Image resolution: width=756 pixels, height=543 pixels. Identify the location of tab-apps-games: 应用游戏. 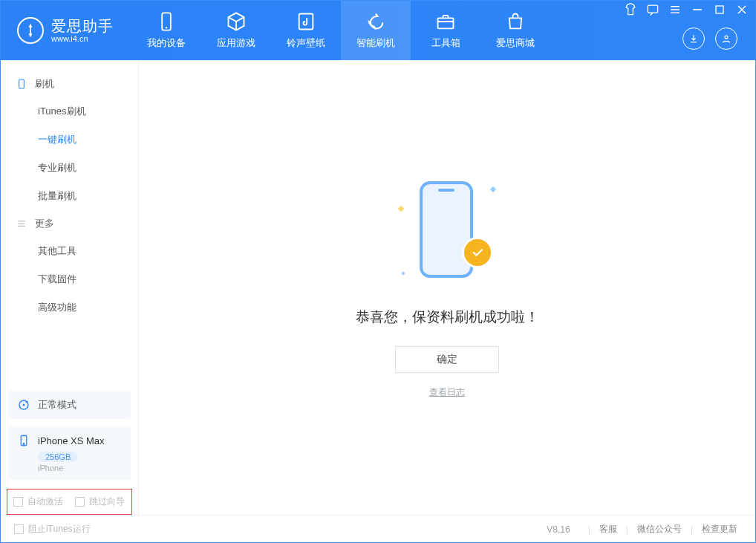
(236, 30).